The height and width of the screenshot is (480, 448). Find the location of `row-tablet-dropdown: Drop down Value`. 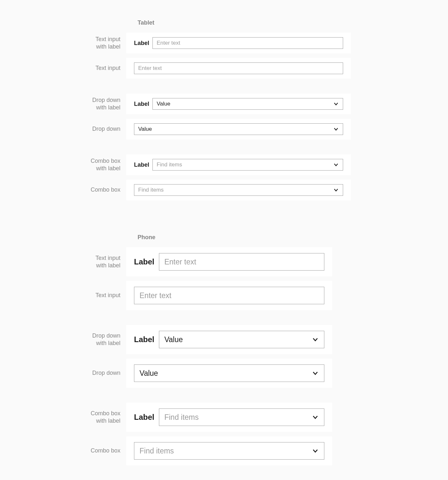

row-tablet-dropdown: Drop down Value is located at coordinates (224, 129).